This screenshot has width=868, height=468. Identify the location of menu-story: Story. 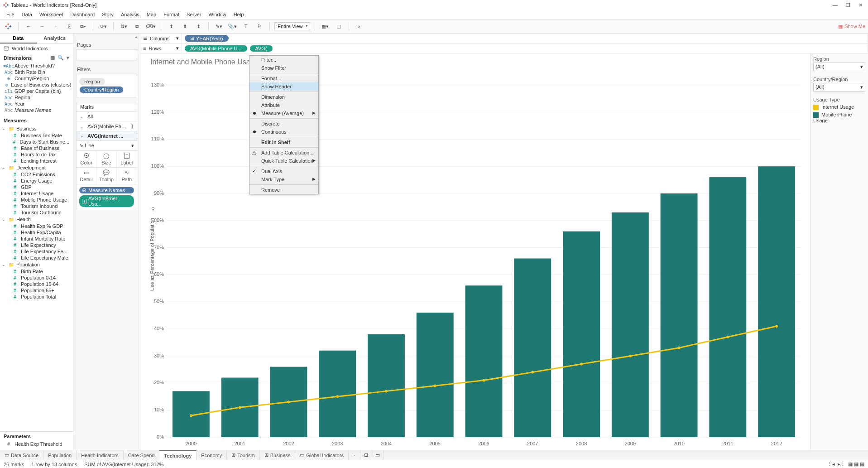
(108, 14).